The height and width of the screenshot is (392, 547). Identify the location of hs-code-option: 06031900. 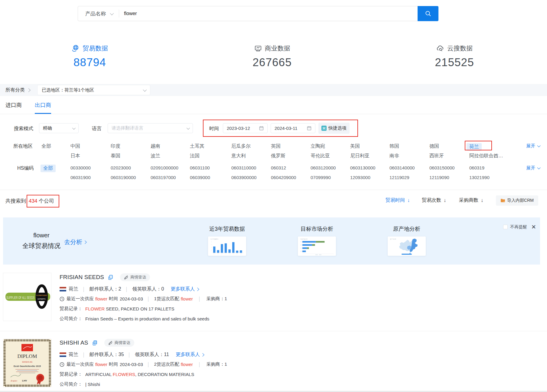
(80, 178).